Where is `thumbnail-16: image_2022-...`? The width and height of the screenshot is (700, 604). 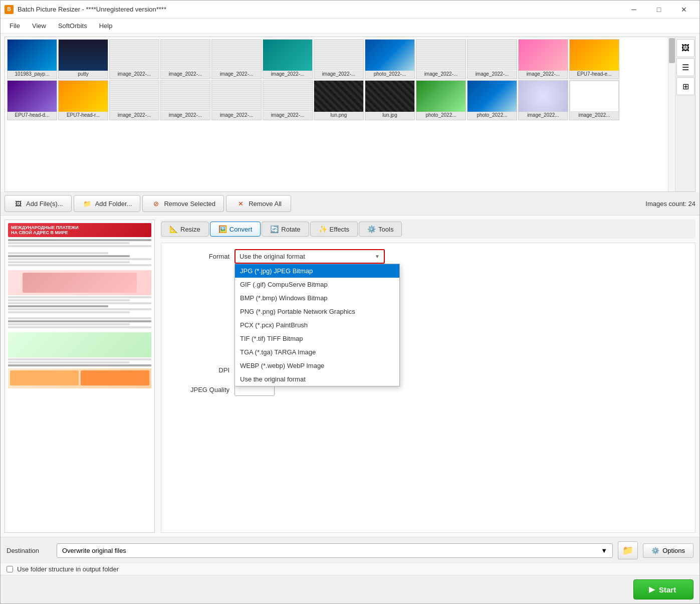 thumbnail-16: image_2022-... is located at coordinates (237, 100).